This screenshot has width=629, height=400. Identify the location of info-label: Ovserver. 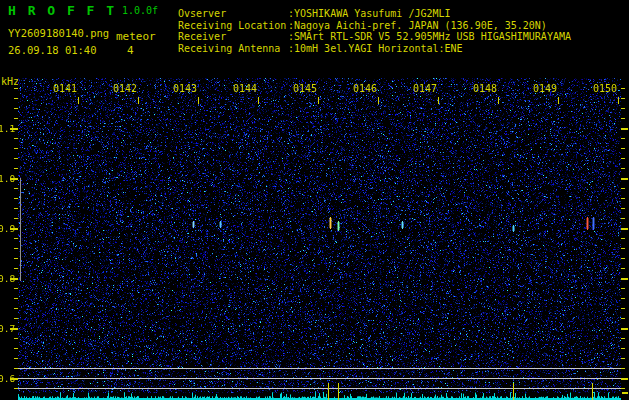
(233, 14).